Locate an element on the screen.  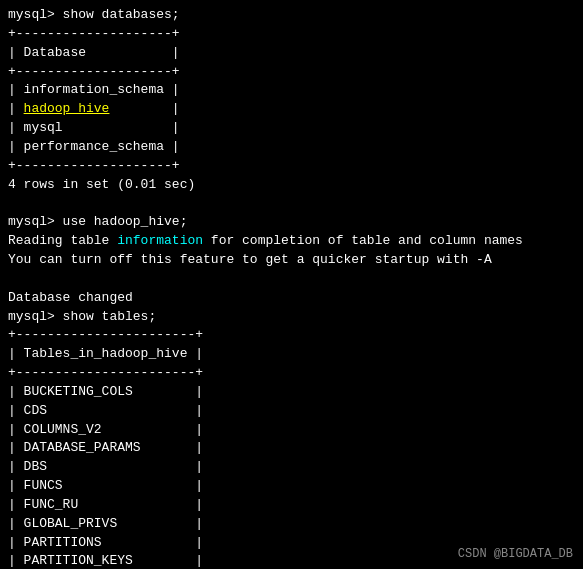
line-5: | information_schema | is located at coordinates (292, 90).